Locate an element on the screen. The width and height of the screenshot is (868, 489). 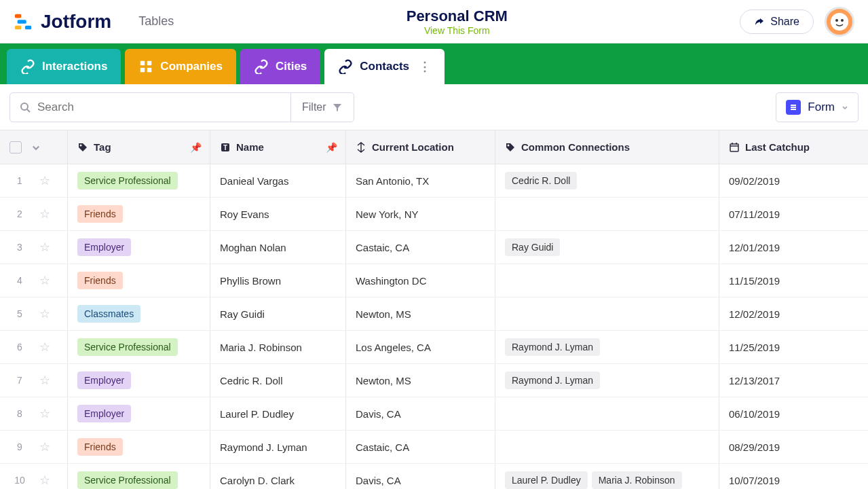
table-row: 2☆FriendsRoy EvansNew York, NY07/11/2019 is located at coordinates (434, 215).